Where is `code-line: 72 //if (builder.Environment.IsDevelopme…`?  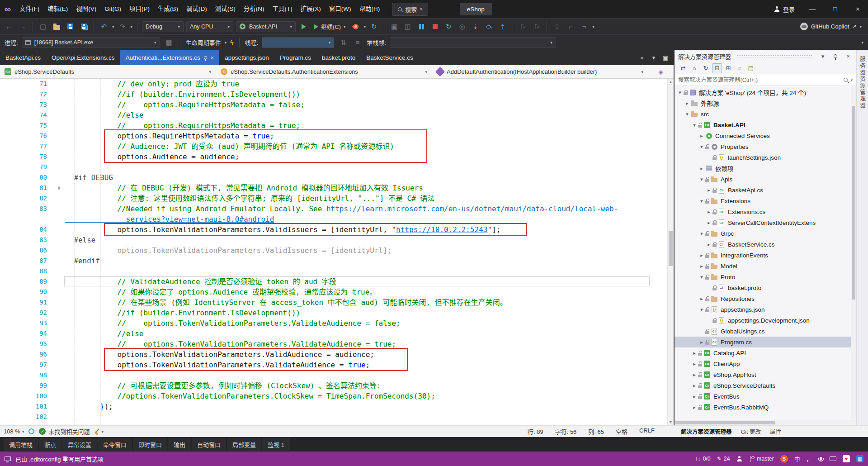
code-line: 72 //if (builder.Environment.IsDevelopme… is located at coordinates (337, 94).